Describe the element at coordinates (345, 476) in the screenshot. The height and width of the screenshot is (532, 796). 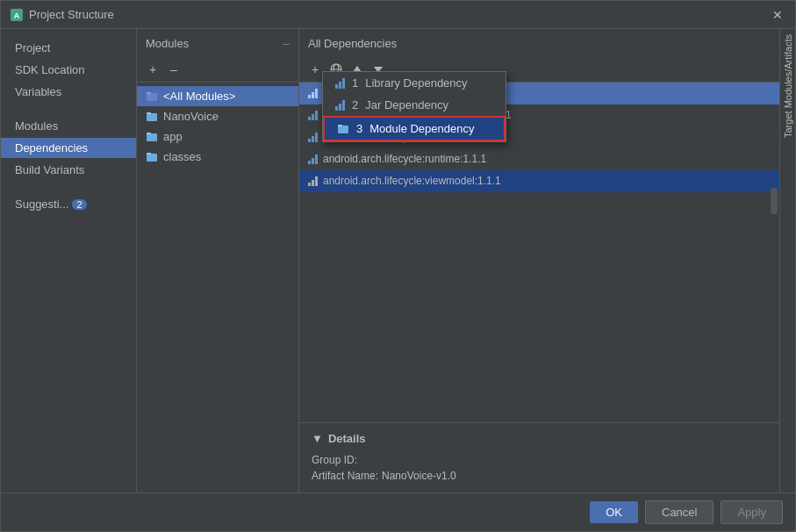
I see `artifact-name-label: Artifact Name:` at that location.